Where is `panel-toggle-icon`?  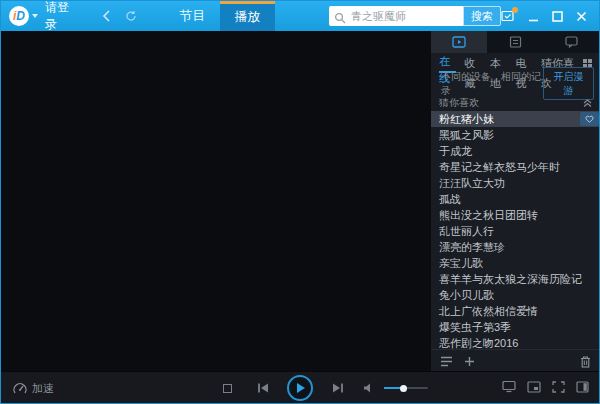
panel-toggle-icon is located at coordinates (582, 388).